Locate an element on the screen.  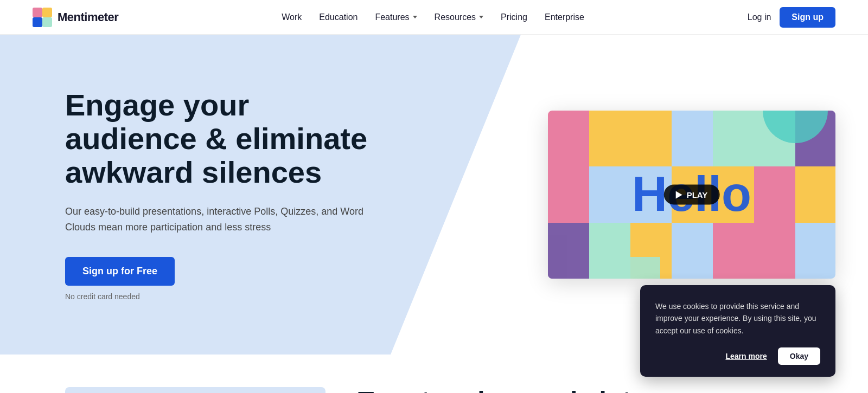
play-label: PLAY is located at coordinates (698, 195).